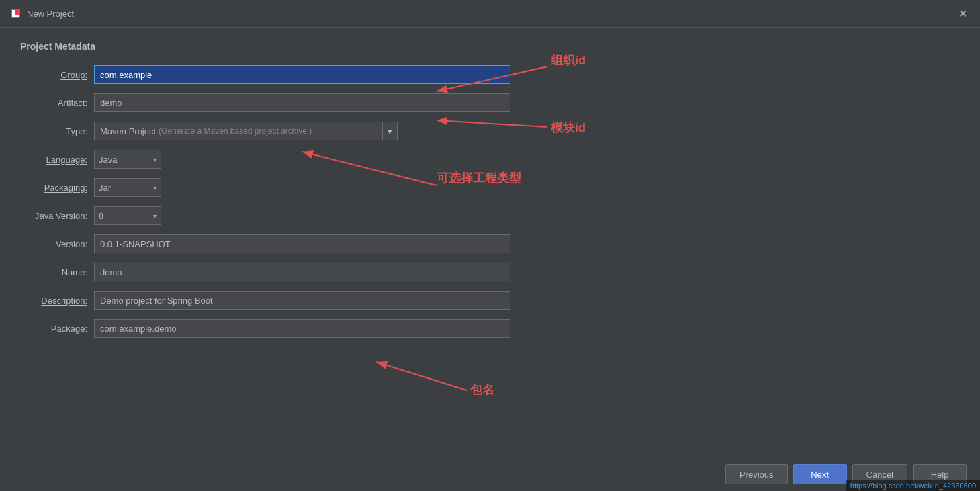 The height and width of the screenshot is (491, 980). Describe the element at coordinates (302, 75) in the screenshot. I see `group-input` at that location.